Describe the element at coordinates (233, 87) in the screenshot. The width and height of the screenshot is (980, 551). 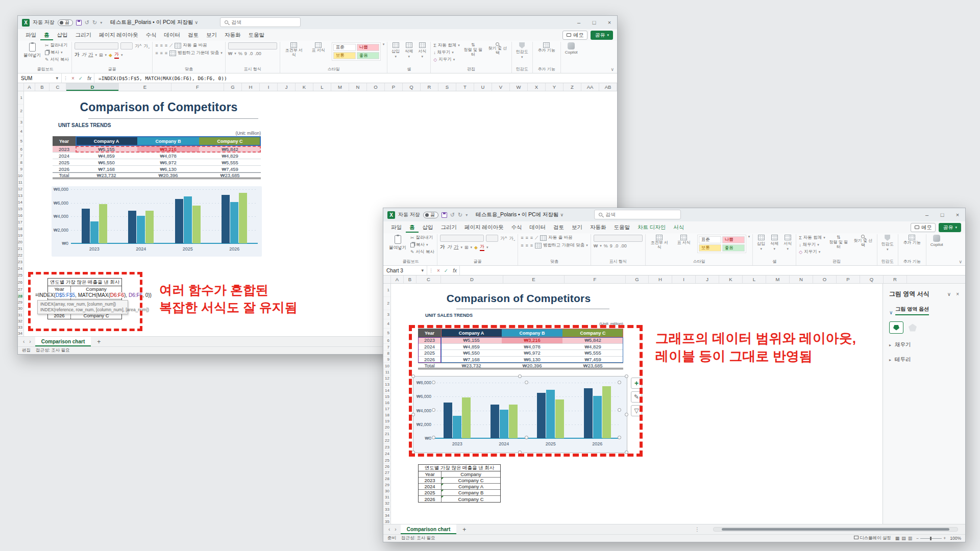
I see `column-header-G: G` at that location.